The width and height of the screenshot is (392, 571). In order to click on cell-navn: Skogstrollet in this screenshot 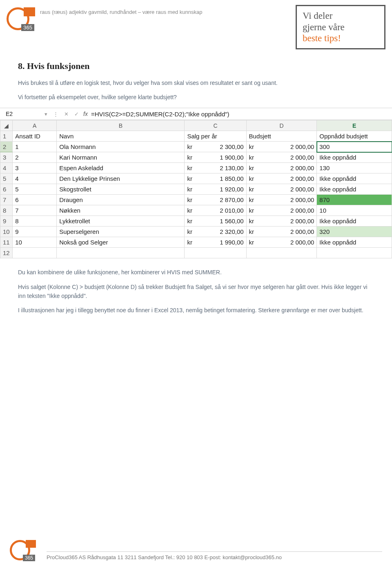, I will do `click(121, 189)`.